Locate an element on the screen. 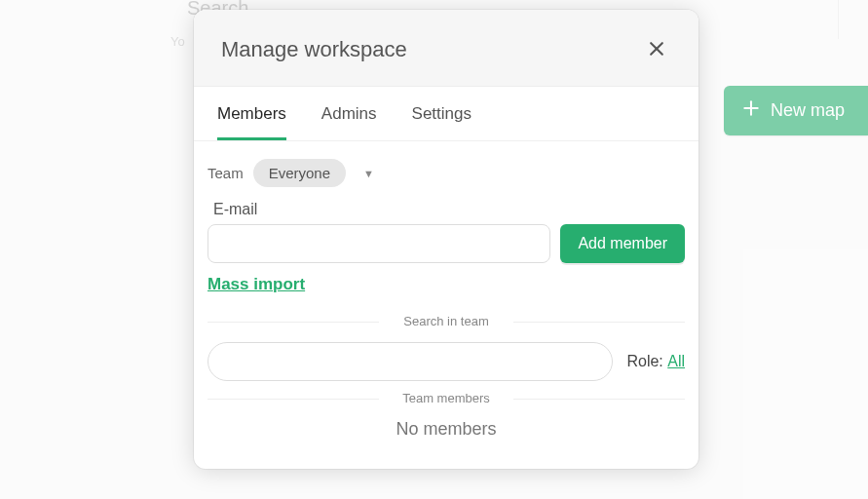 This screenshot has width=868, height=499. email-row: Add member is located at coordinates (446, 244).